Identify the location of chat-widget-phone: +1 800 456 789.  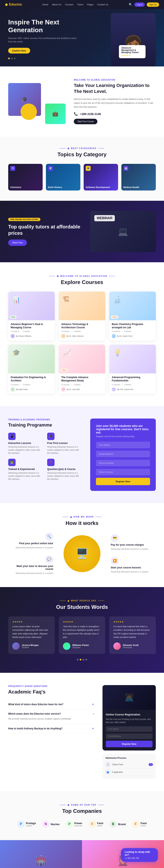
(139, 858).